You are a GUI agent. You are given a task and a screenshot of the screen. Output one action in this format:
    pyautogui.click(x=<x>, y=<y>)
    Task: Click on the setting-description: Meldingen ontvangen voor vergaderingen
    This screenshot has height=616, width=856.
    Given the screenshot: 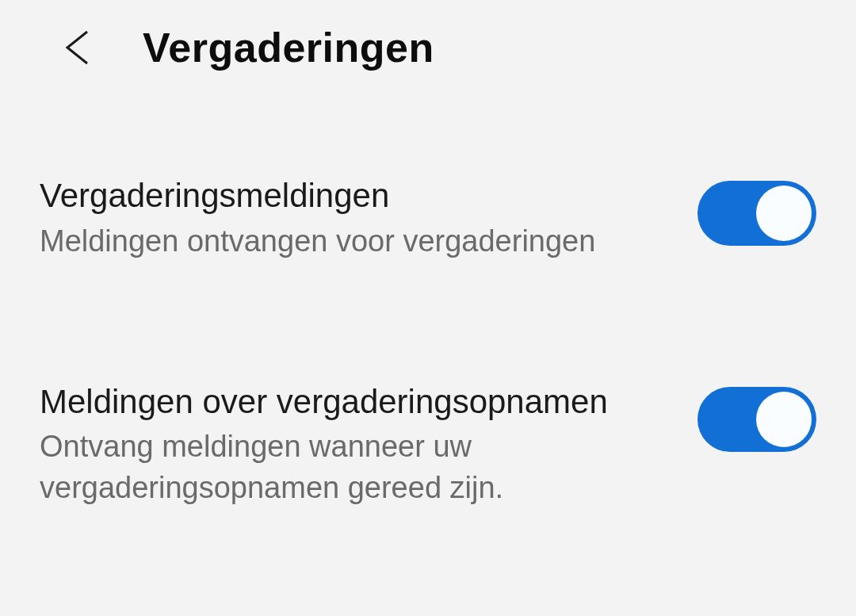 What is the action you would take?
    pyautogui.click(x=353, y=241)
    